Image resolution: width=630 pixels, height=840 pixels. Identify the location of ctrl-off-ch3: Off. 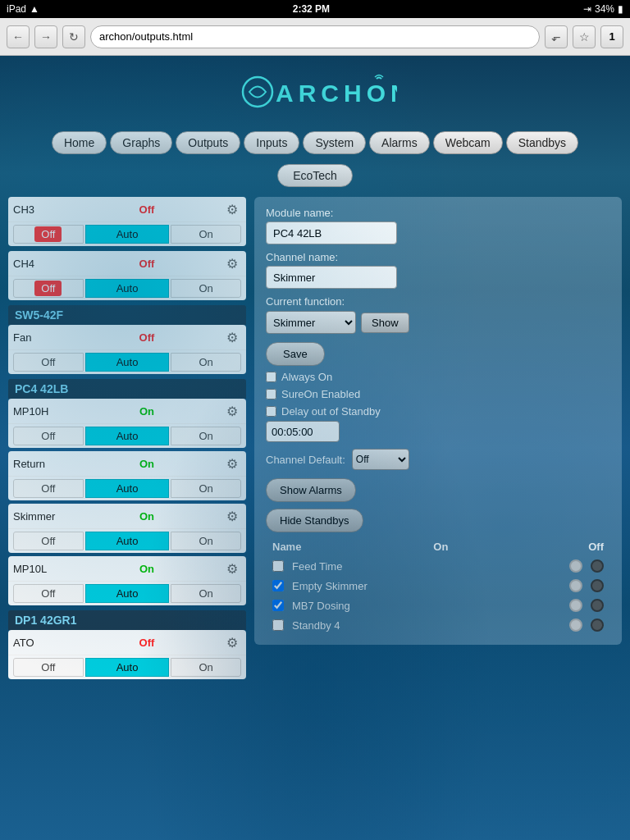
(48, 235).